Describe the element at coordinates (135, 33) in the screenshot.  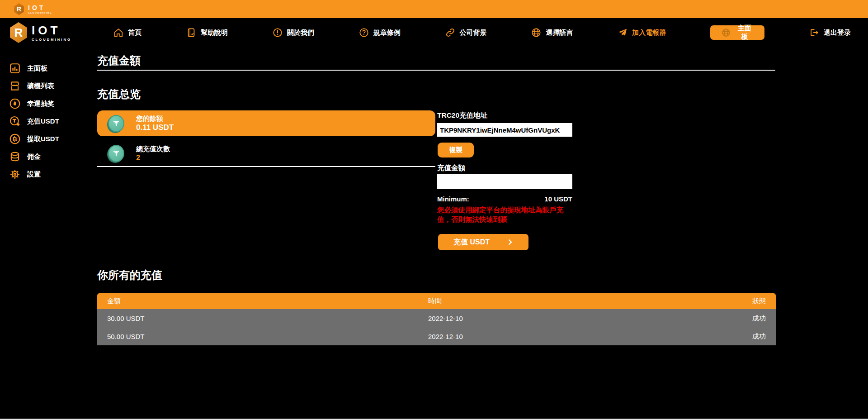
I see `nav-item-label: 首頁` at that location.